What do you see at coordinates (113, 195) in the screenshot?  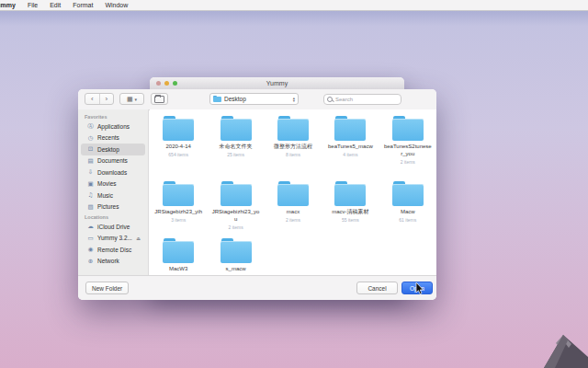 I see `sidebar-item-music: ♫ Music` at bounding box center [113, 195].